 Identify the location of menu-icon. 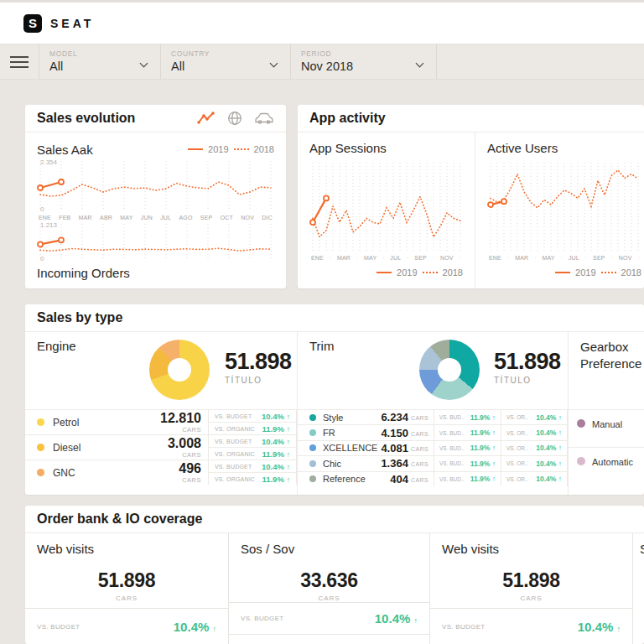
(19, 62).